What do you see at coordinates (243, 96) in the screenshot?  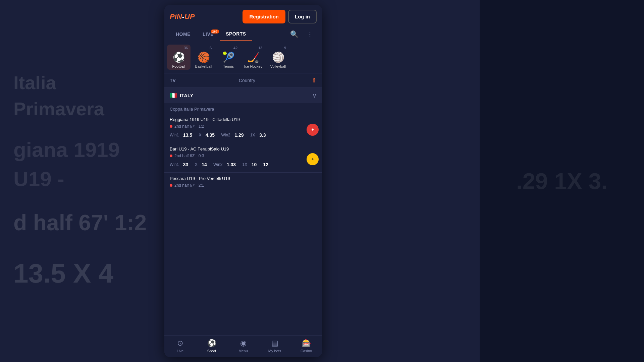 I see `country-header-italy: 🇮🇹 ITALY ∨` at bounding box center [243, 96].